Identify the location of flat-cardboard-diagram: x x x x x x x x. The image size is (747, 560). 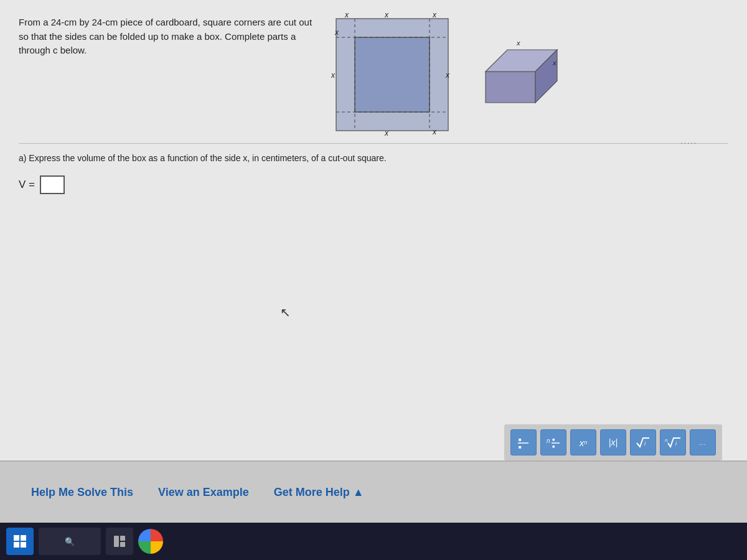
(392, 75).